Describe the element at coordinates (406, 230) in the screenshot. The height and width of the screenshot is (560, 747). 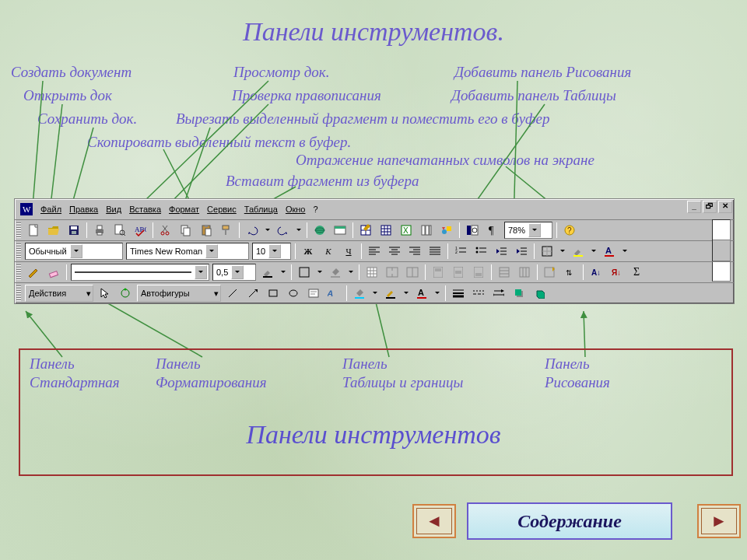
I see `excel-button: X` at that location.